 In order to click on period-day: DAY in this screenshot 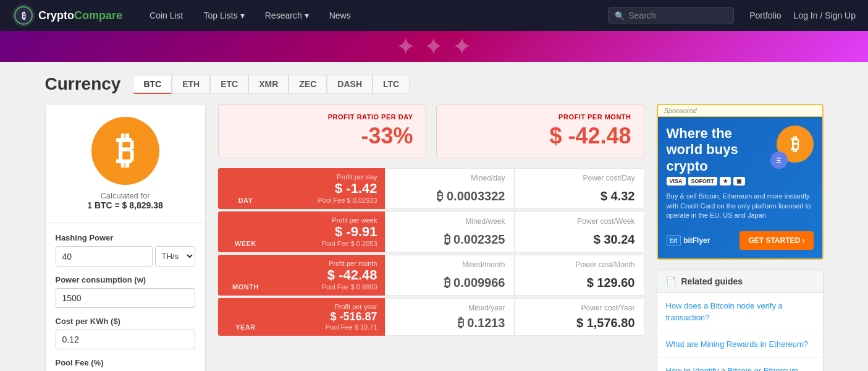, I will do `click(246, 189)`.